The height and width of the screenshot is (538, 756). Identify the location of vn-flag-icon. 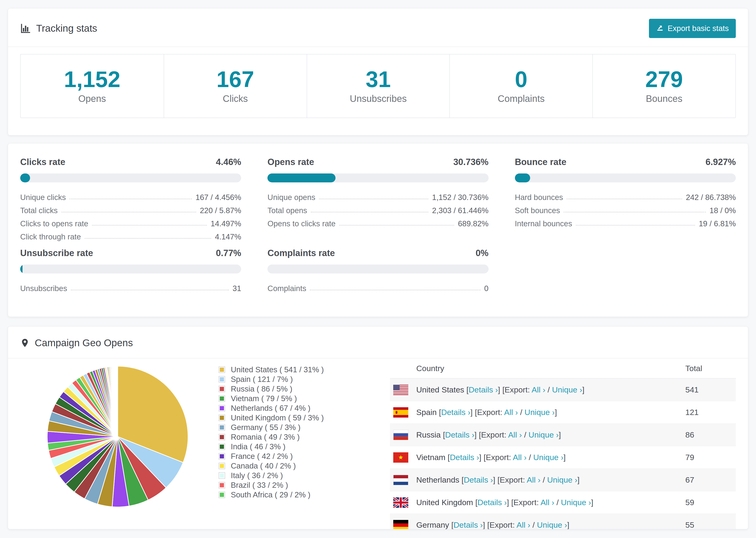
(403, 457).